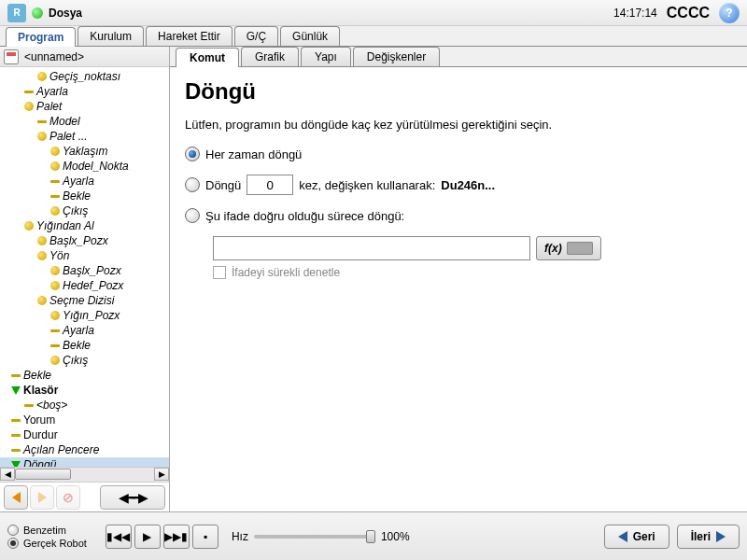  Describe the element at coordinates (315, 537) in the screenshot. I see `speed-slider` at that location.